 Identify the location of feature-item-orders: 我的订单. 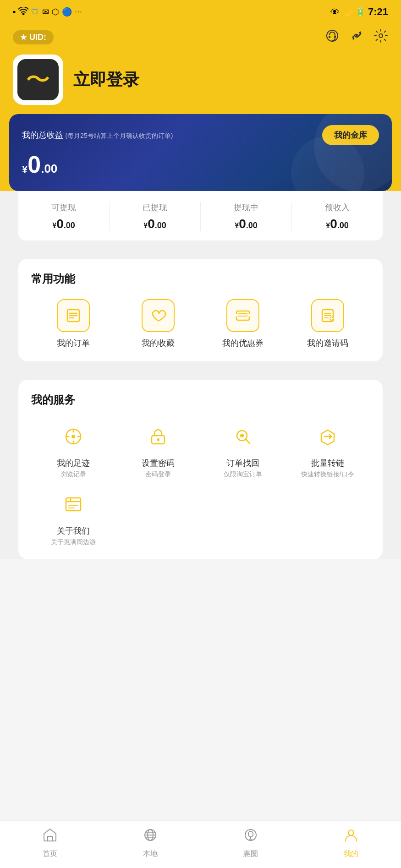
(73, 324).